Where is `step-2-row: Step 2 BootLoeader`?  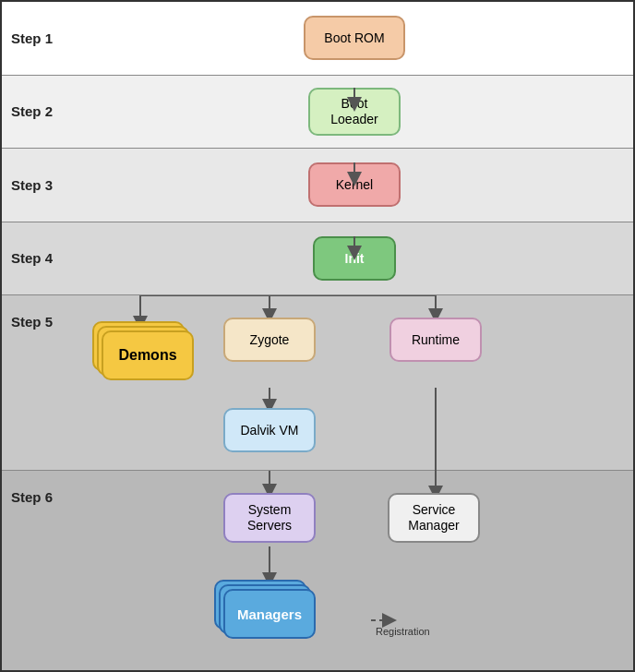
step-2-row: Step 2 BootLoeader is located at coordinates (318, 113).